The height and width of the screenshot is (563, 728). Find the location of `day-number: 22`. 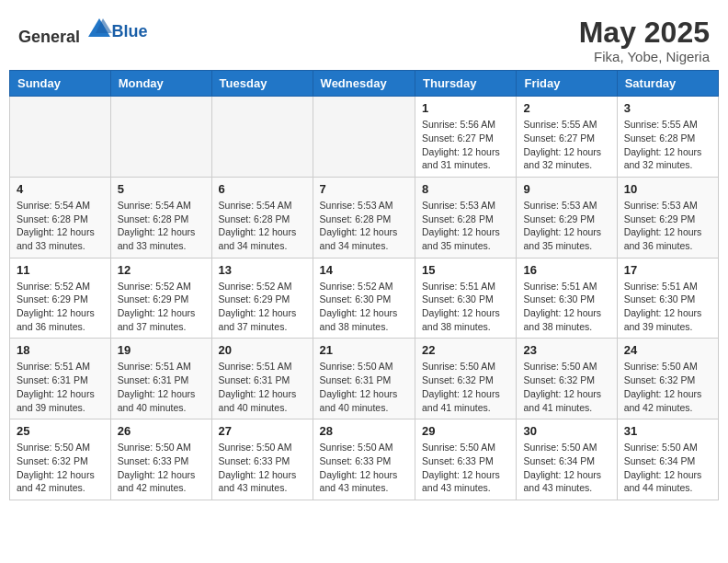

day-number: 22 is located at coordinates (465, 350).